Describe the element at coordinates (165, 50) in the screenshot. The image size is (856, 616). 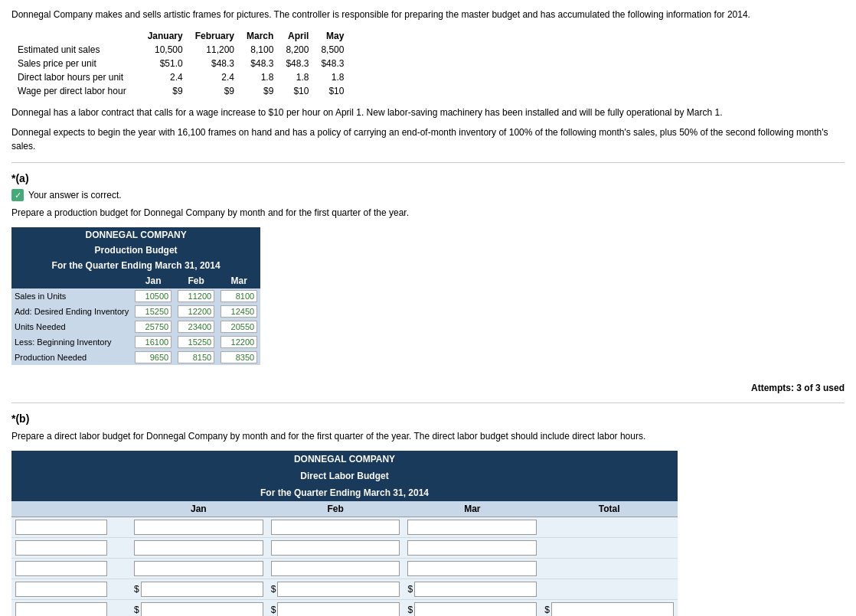
I see `data-row-value: 10,500` at that location.